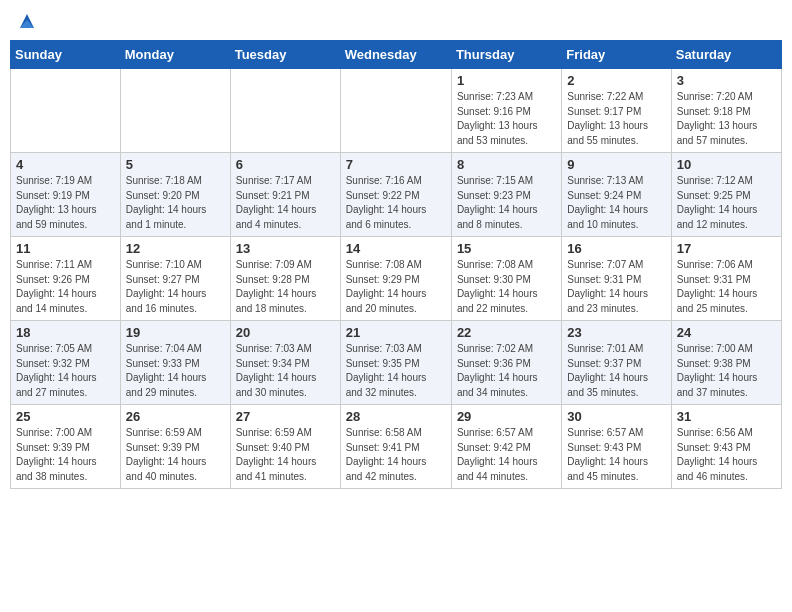 Image resolution: width=792 pixels, height=612 pixels. What do you see at coordinates (726, 119) in the screenshot?
I see `day-info: Sunrise: 7:20 AM Sunset: 9:18 PM Dayligh…` at bounding box center [726, 119].